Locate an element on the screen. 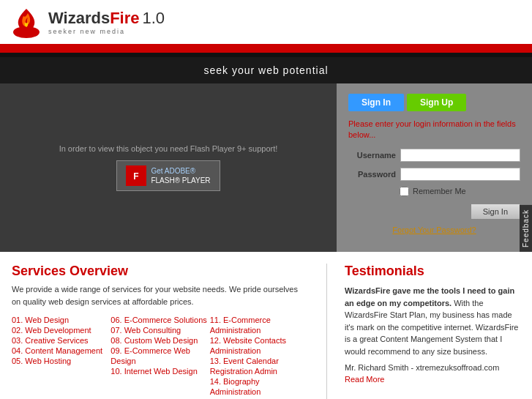 The height and width of the screenshot is (399, 532). service-link: 05. Web Hosting is located at coordinates (41, 361).